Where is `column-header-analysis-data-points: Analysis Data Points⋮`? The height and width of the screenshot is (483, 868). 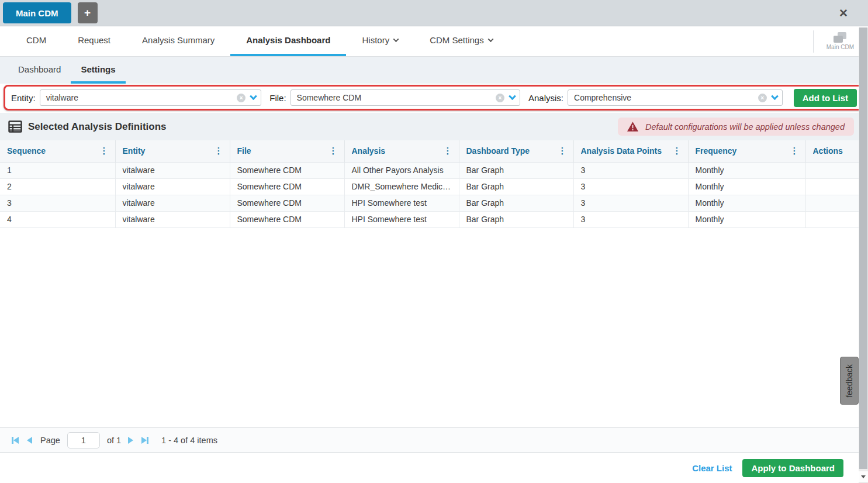
column-header-analysis-data-points: Analysis Data Points⋮ is located at coordinates (631, 151).